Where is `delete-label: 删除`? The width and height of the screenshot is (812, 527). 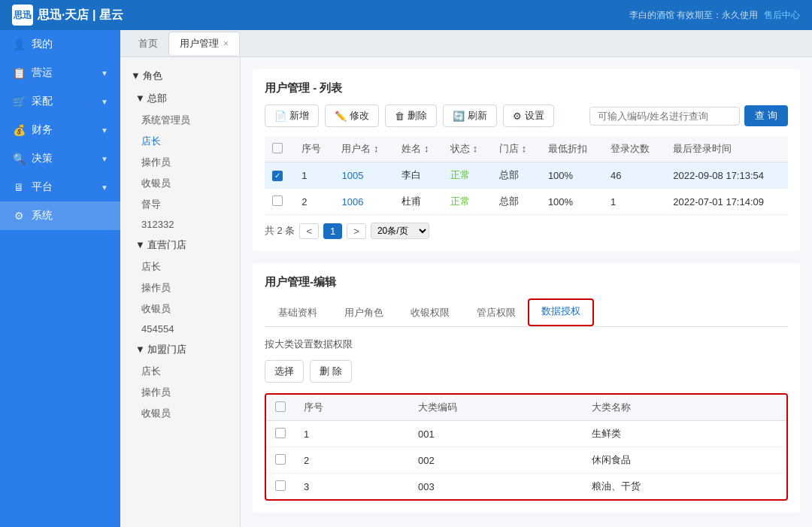 delete-label: 删除 is located at coordinates (417, 116).